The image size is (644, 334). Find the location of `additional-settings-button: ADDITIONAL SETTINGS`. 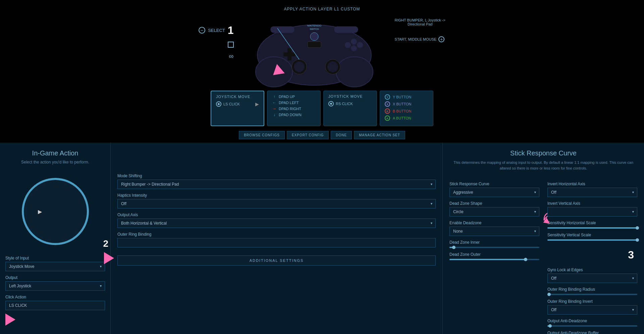

additional-settings-button: ADDITIONAL SETTINGS is located at coordinates (276, 260).